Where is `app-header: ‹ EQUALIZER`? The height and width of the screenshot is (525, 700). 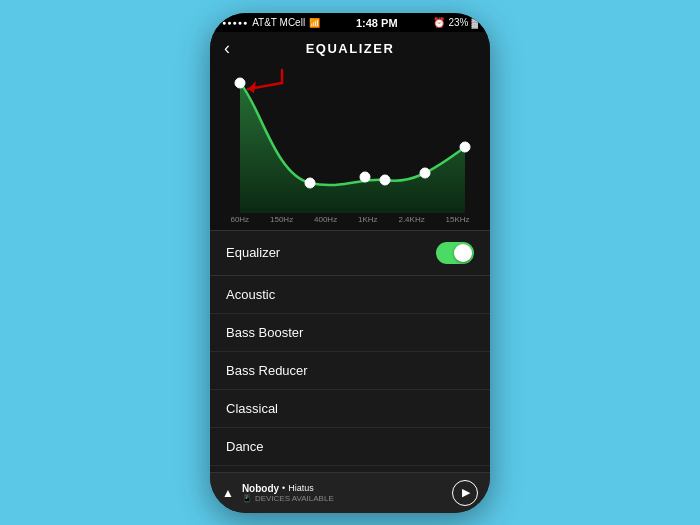 app-header: ‹ EQUALIZER is located at coordinates (350, 48).